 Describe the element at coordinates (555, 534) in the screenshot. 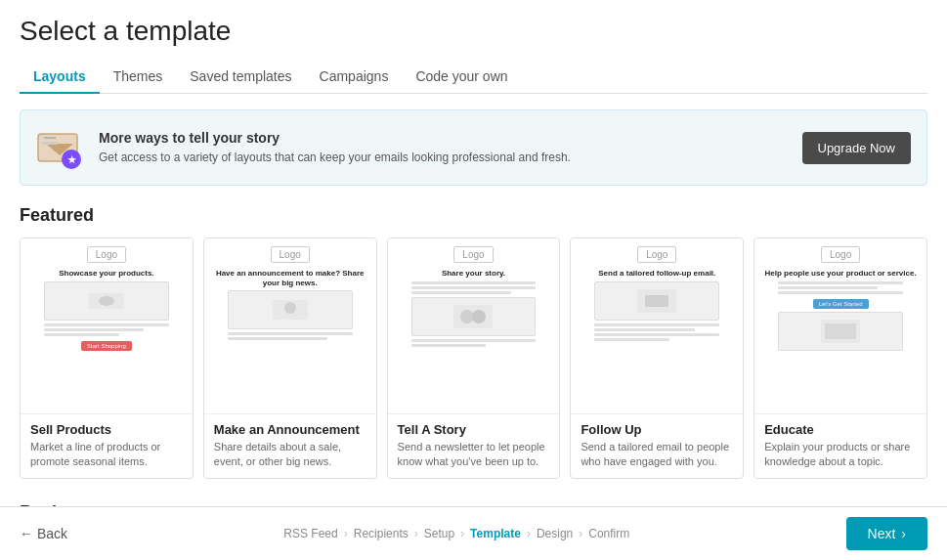

I see `breadcrumb-design: Design` at that location.